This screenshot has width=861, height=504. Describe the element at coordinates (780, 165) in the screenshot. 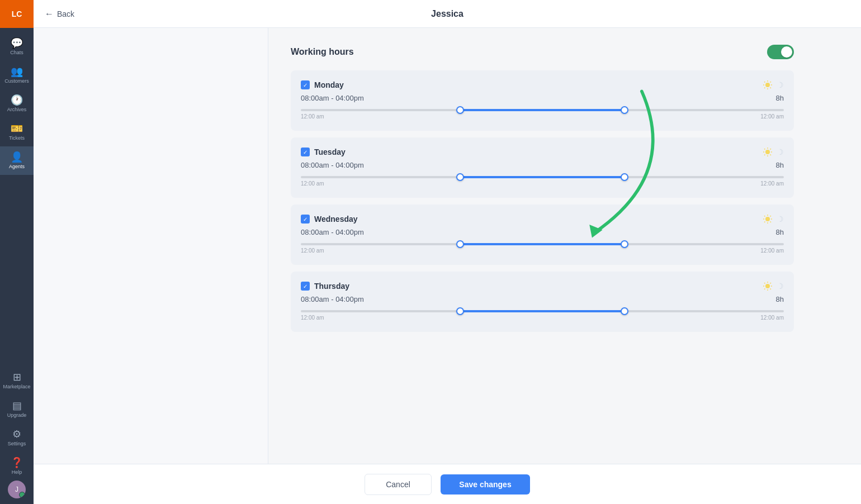

I see `tuesday-hours: 8h` at that location.